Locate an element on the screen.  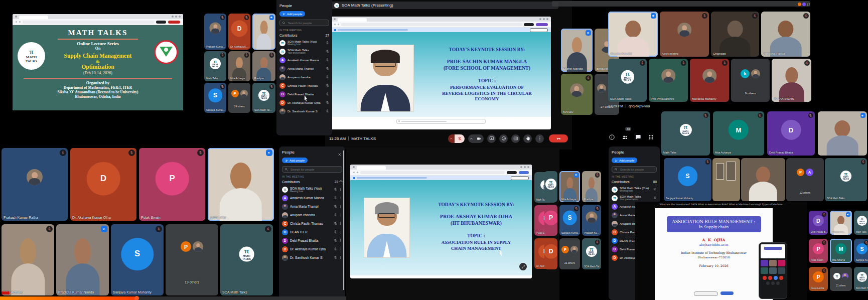
video-tile: Abhilipsa Panda is located at coordinates (786, 34).